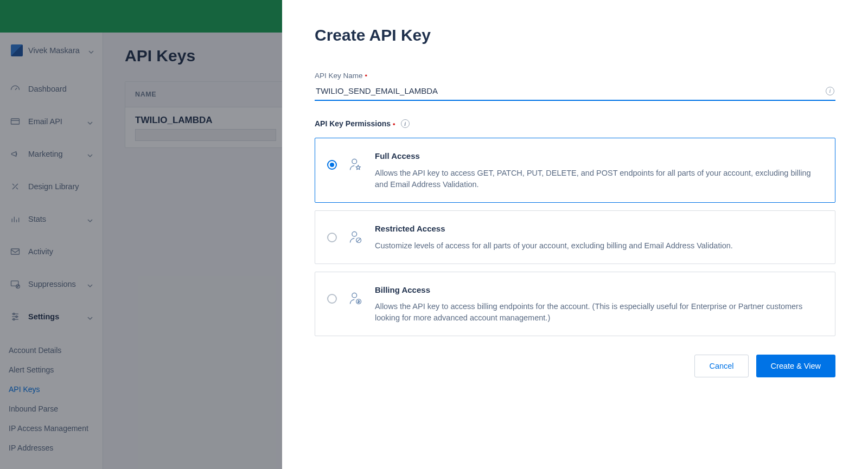 Image resolution: width=868 pixels, height=469 pixels. I want to click on permission-full-access: Full Access Allows the API key to access…, so click(575, 170).